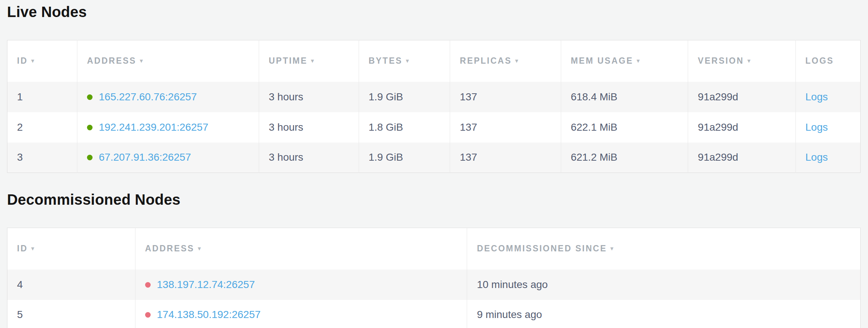 This screenshot has height=328, width=868. I want to click on decommissioned-nodes-header-row: ID▾ ADDRESS▾ DECOMMISSIONED SINCE▾, so click(434, 249).